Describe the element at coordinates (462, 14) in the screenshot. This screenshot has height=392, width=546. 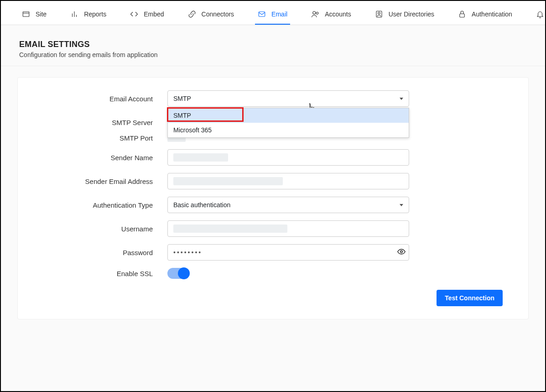
I see `lock-icon` at that location.